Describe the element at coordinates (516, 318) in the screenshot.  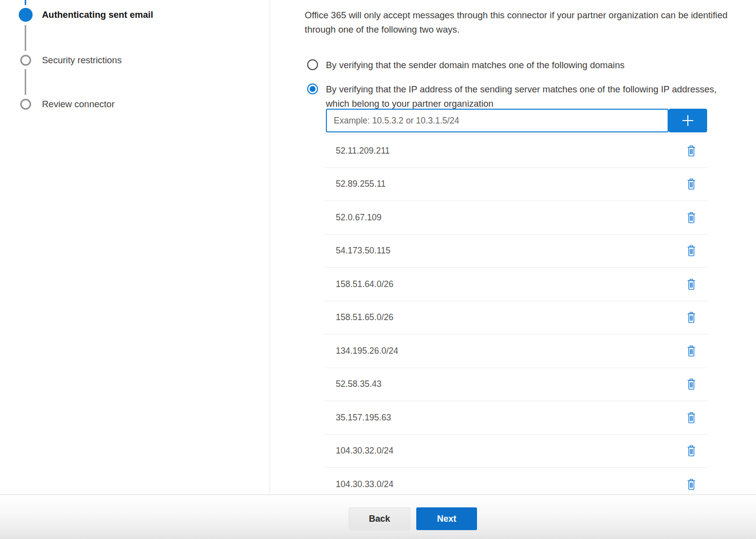
I see `ip-list-row: 158.51.65.0/26` at that location.